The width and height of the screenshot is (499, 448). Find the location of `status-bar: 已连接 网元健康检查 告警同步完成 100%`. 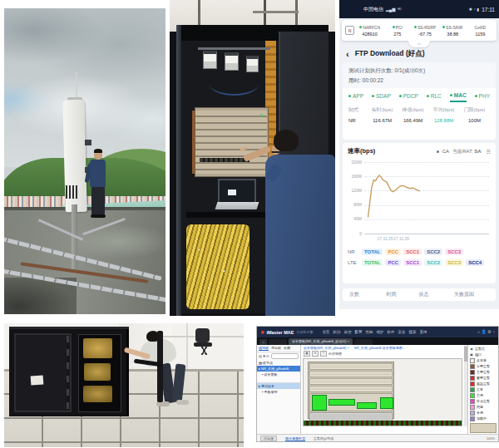

status-bar: 已连接 网元健康检查 告警同步完成 100% is located at coordinates (378, 437).